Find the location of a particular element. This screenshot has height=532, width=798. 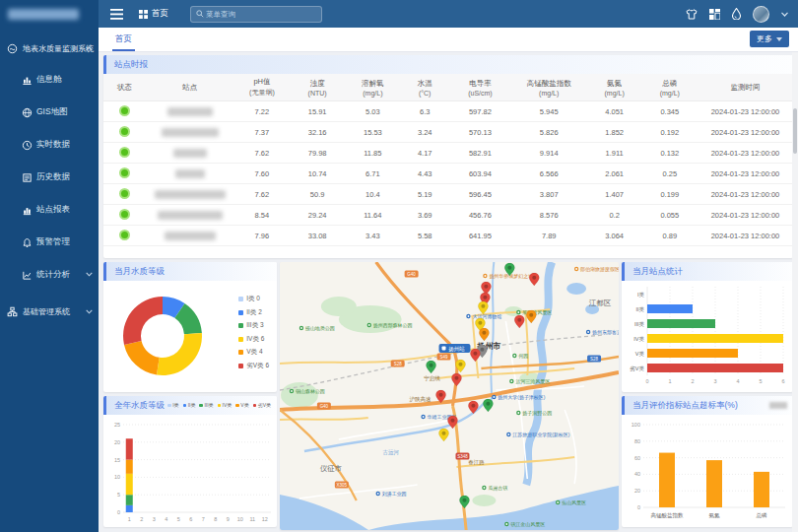

svg-text: 80 is located at coordinates (637, 441).